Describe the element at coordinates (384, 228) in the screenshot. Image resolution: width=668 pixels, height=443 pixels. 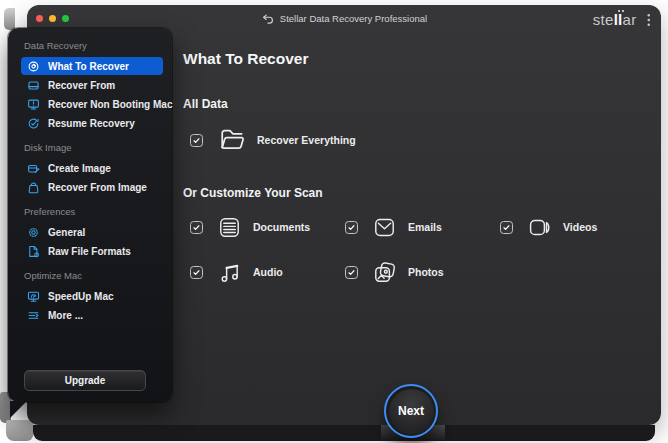
I see `emails-icon` at that location.